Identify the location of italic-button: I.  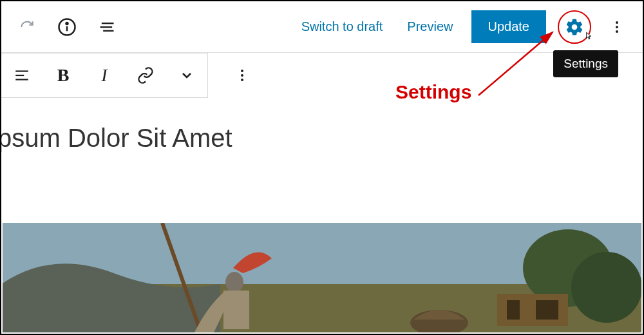
(104, 75).